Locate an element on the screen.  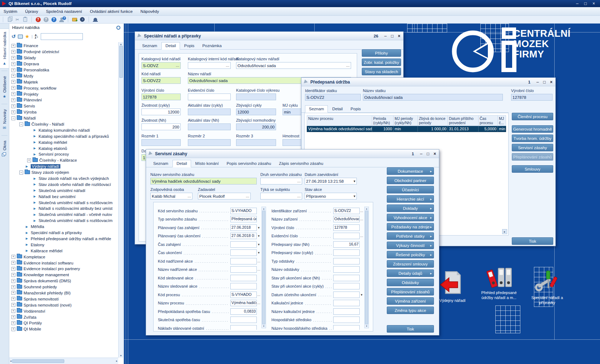
menu-item-Nápovědy: Nápovědy is located at coordinates (150, 11).